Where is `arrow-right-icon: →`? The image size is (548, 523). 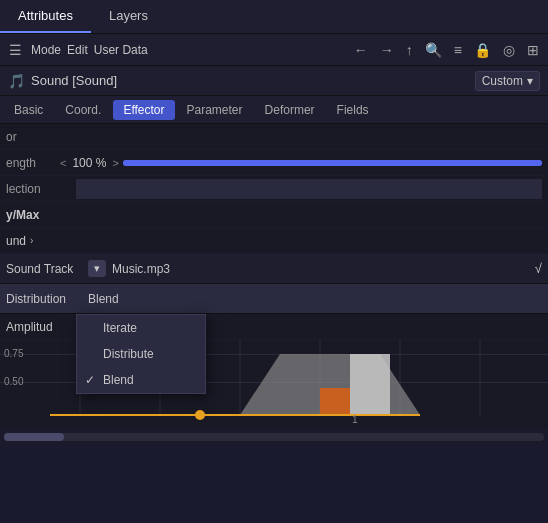 arrow-right-icon: → is located at coordinates (387, 50).